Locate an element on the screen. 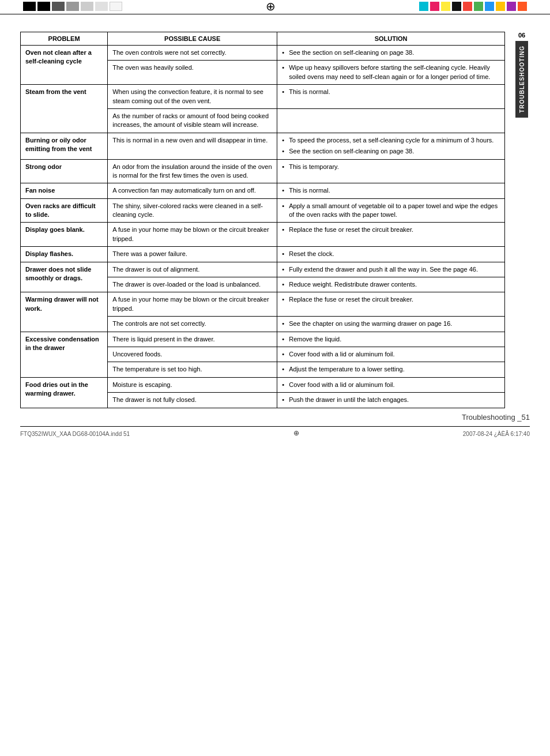 The height and width of the screenshot is (756, 550). cause-cell: When using the convection feature, it is… is located at coordinates (193, 97).